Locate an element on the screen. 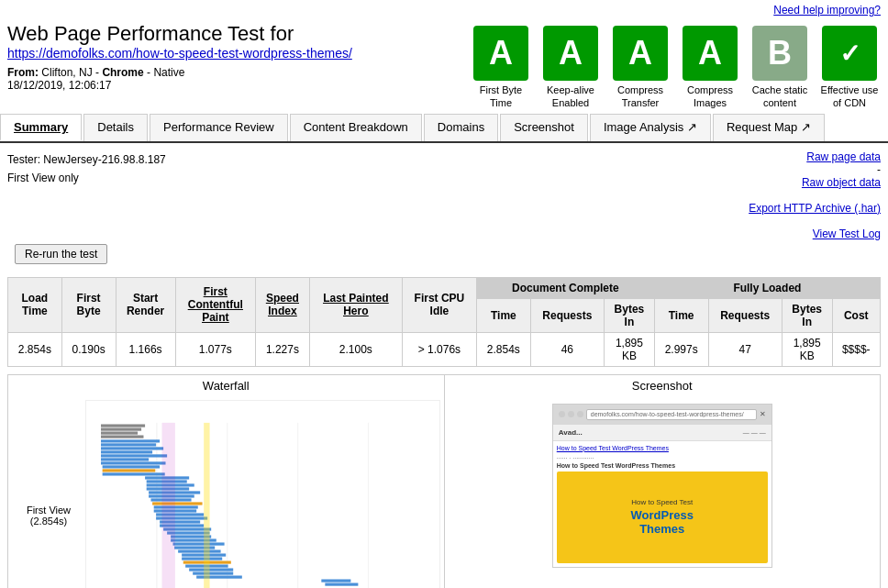 This screenshot has width=888, height=588. tab-details: Details is located at coordinates (116, 128).